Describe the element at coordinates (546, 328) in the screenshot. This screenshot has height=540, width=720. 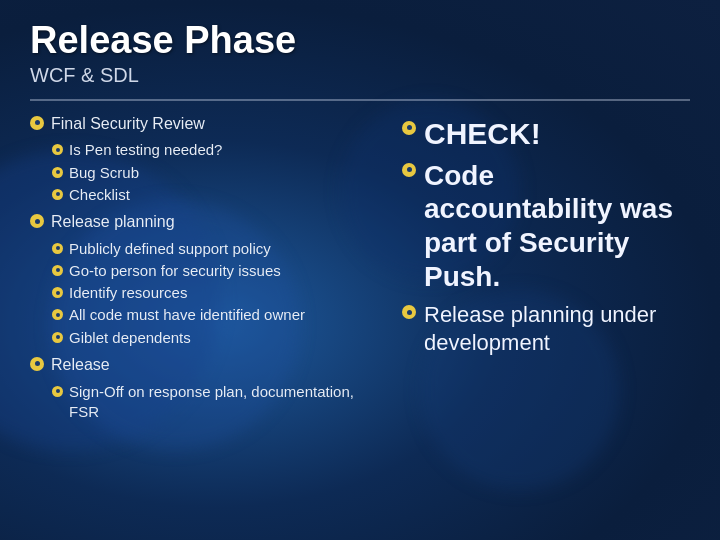
I see `right-list-item: Release planning under development` at that location.